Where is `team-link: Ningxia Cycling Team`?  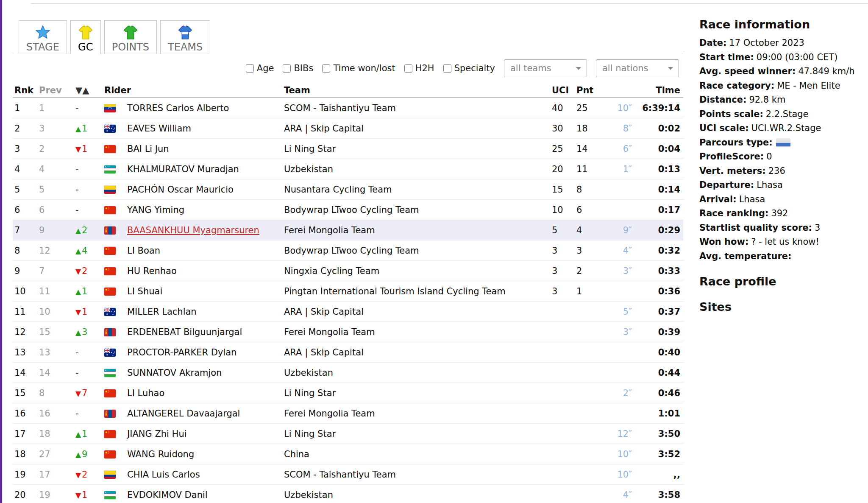
team-link: Ningxia Cycling Team is located at coordinates (331, 271).